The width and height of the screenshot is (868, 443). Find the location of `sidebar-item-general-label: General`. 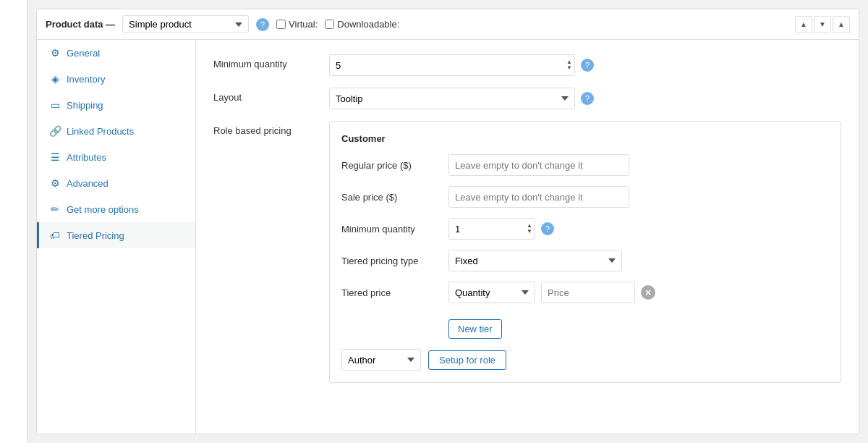

sidebar-item-general-label: General is located at coordinates (83, 54).